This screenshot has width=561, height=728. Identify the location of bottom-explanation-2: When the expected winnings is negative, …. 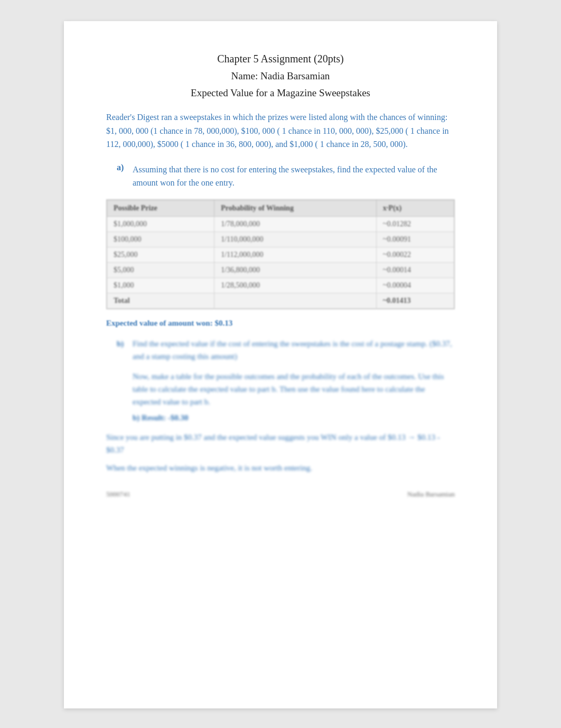
(280, 468).